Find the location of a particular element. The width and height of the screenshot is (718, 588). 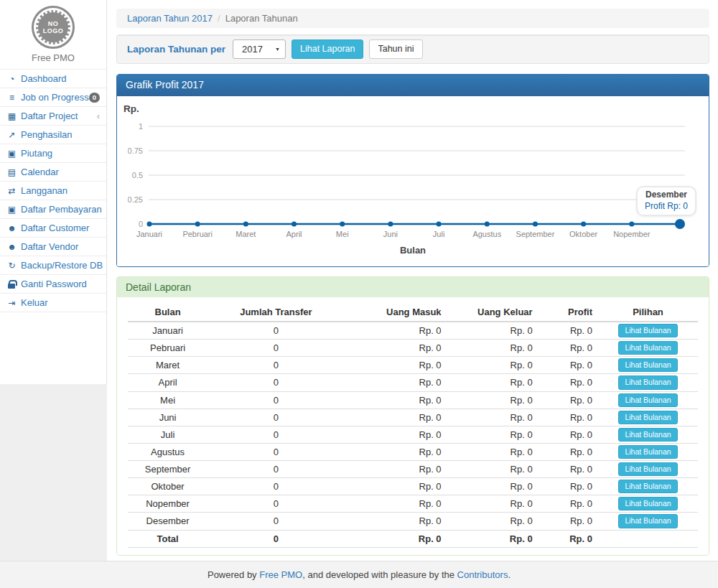

sidebar-item-label: Daftar Pembayaran is located at coordinates (62, 210).